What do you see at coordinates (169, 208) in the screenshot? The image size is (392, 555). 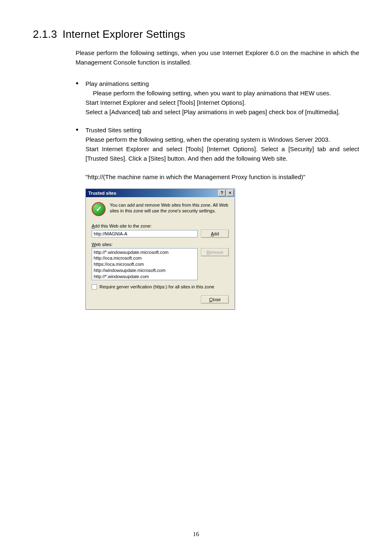 I see `dialog-description: You can add and remove Web sites from th…` at bounding box center [169, 208].